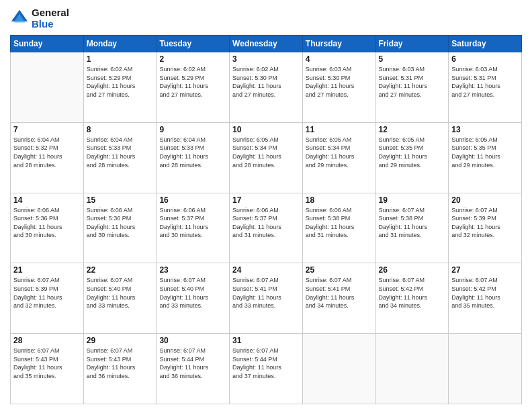  I want to click on day-number: 27, so click(485, 270).